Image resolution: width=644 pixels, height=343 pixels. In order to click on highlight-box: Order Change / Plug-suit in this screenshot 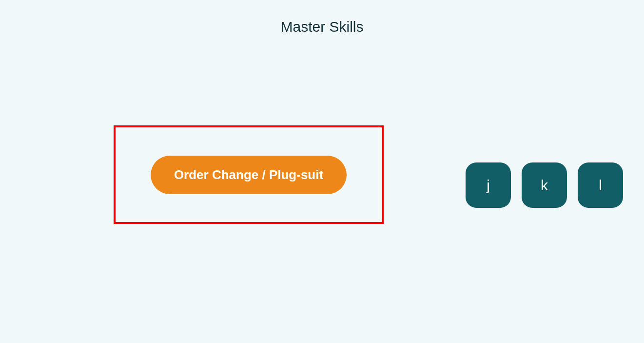, I will do `click(249, 175)`.